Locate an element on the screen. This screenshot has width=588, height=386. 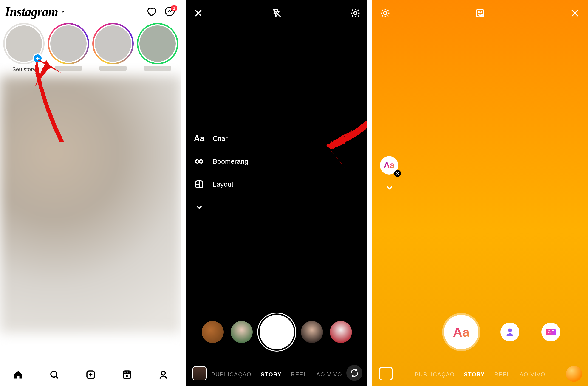
messenger-badge: 1 is located at coordinates (174, 8).